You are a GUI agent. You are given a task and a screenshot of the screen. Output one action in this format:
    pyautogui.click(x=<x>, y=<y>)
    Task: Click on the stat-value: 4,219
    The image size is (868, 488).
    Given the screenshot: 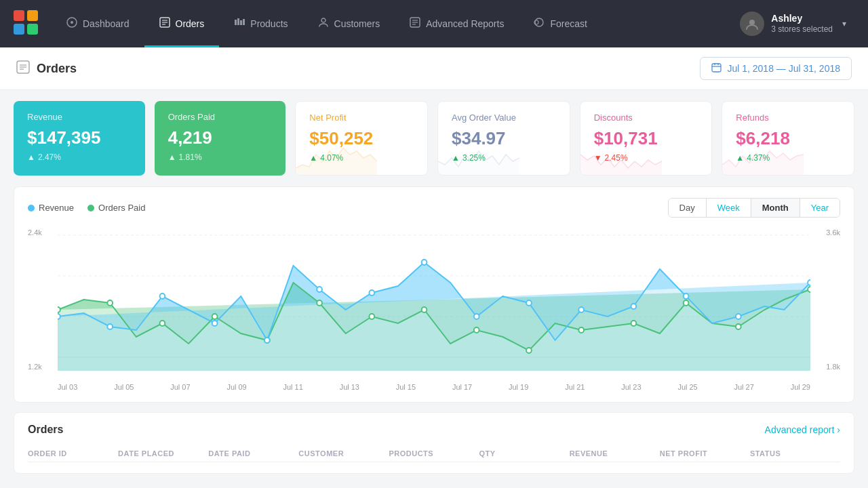 What is the action you would take?
    pyautogui.click(x=220, y=138)
    